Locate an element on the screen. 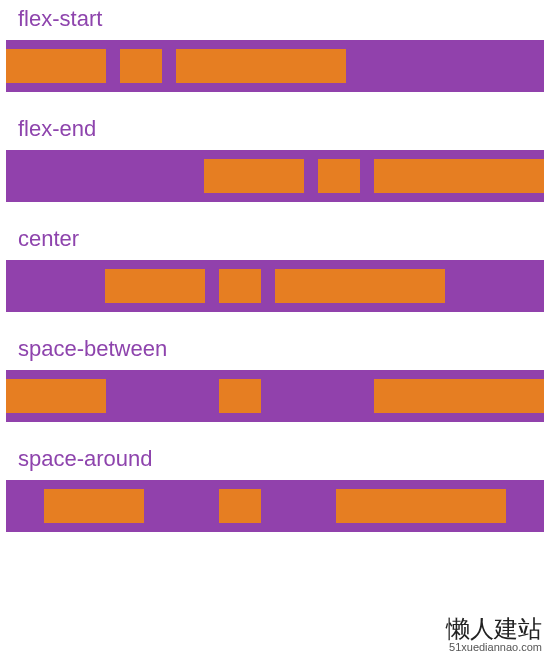  row-space-around is located at coordinates (275, 506).